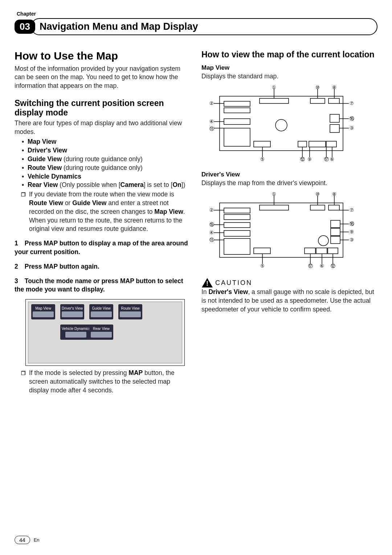  Describe the element at coordinates (290, 54) in the screenshot. I see `subsection-title: How to view the map of the current locat…` at that location.